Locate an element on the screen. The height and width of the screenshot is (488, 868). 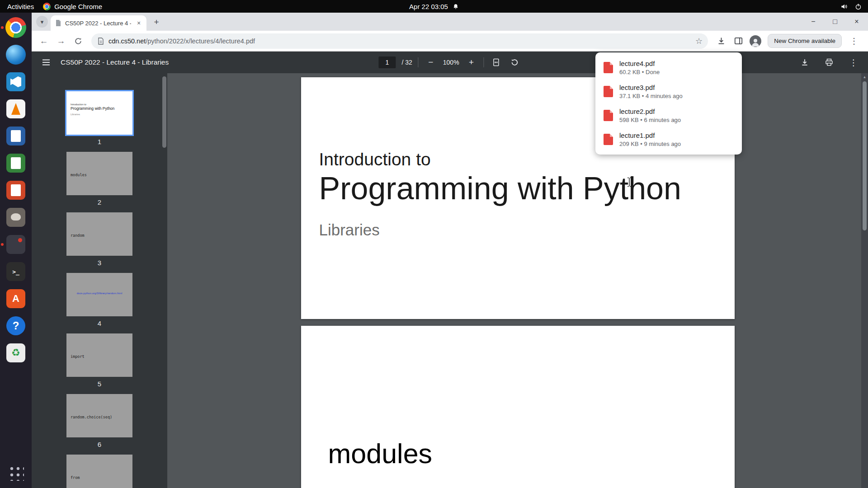
thumbnail-image: random.choice(seq) is located at coordinates (99, 416).